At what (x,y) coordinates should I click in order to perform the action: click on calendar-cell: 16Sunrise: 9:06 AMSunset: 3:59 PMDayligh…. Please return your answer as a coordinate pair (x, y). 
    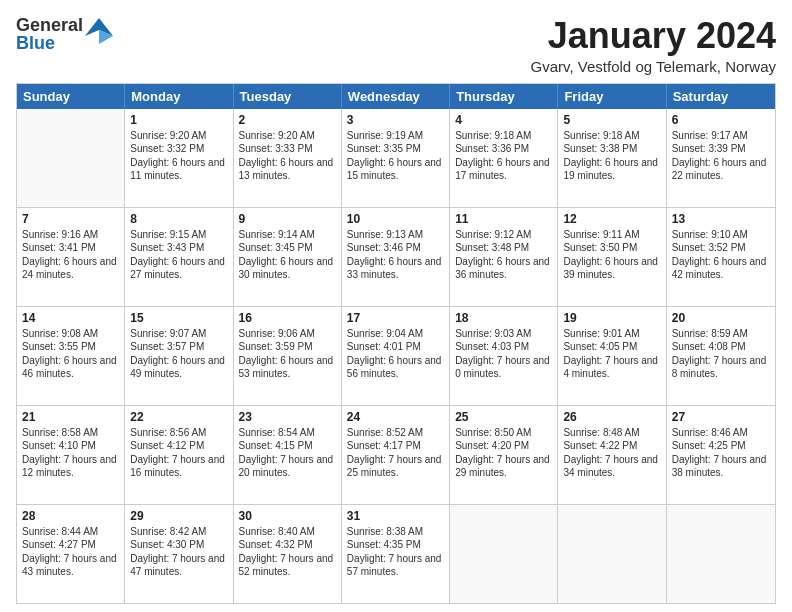
    Looking at the image, I should click on (288, 356).